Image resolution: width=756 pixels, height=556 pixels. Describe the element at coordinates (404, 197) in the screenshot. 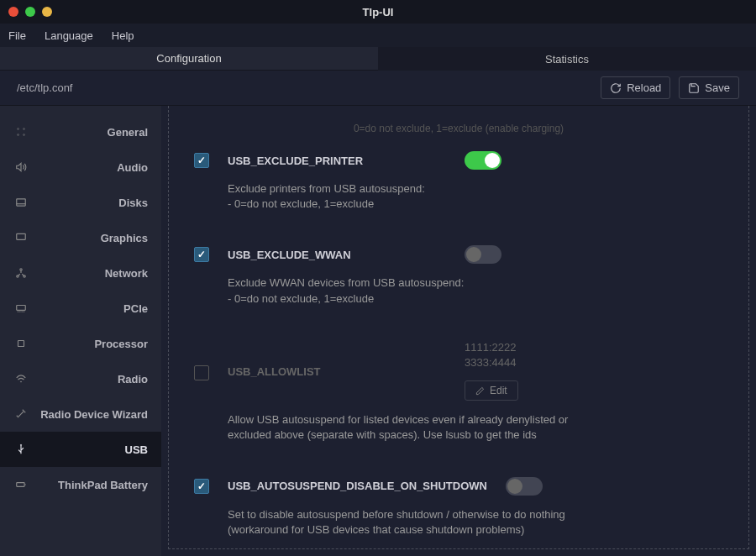

I see `option-desc: Exclude printers from USB autosuspend: -…` at that location.